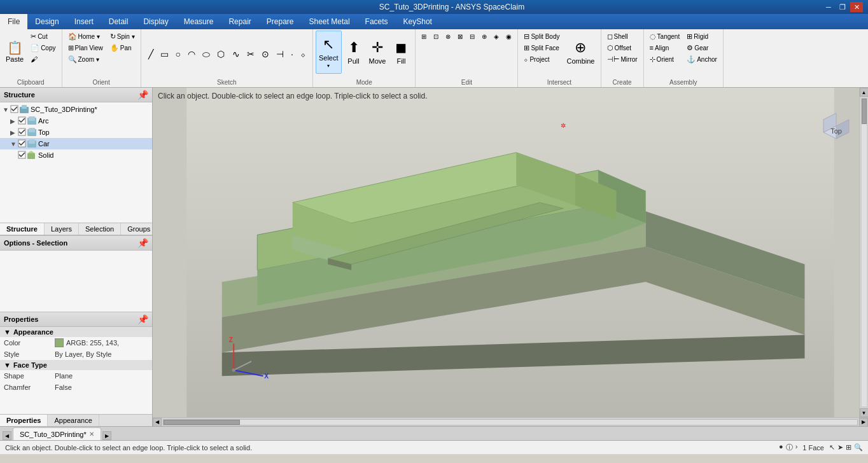  I want to click on viewport-vscroll: ▲ ▼, so click(864, 252).